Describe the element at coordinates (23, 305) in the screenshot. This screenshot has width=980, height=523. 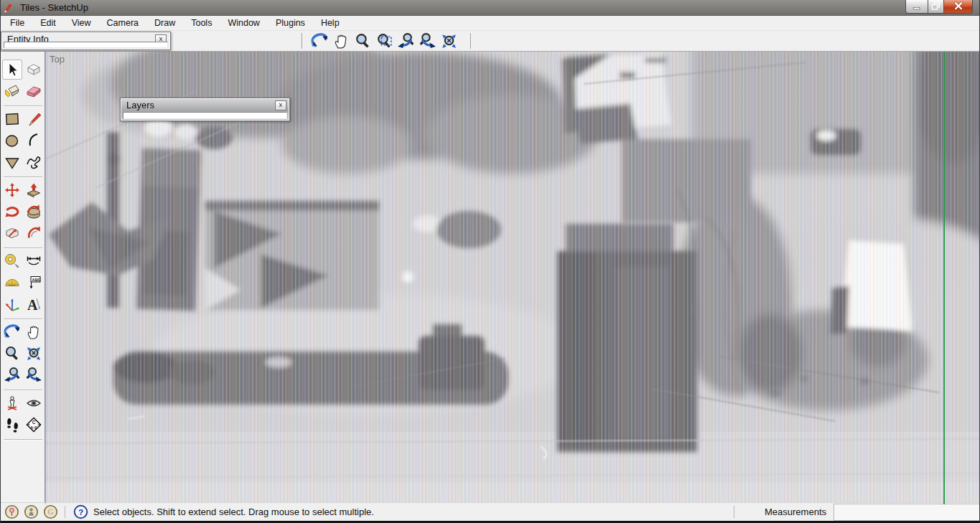
I see `palette-row: A` at that location.